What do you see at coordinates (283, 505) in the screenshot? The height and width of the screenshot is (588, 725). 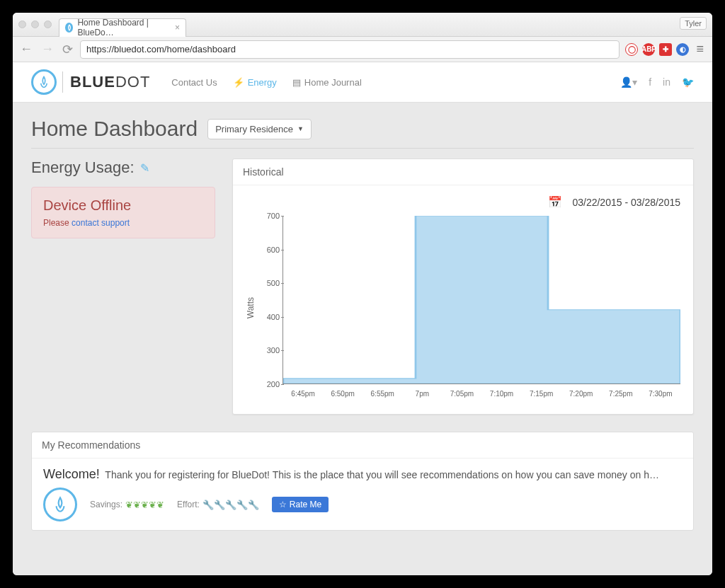 I see `star-icon: ☆` at bounding box center [283, 505].